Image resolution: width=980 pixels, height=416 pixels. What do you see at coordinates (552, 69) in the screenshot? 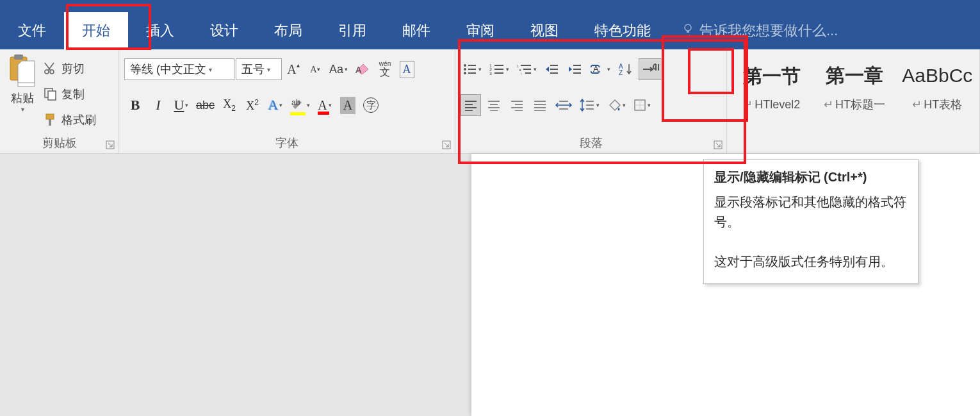
I see `decrease-indent-button` at bounding box center [552, 69].